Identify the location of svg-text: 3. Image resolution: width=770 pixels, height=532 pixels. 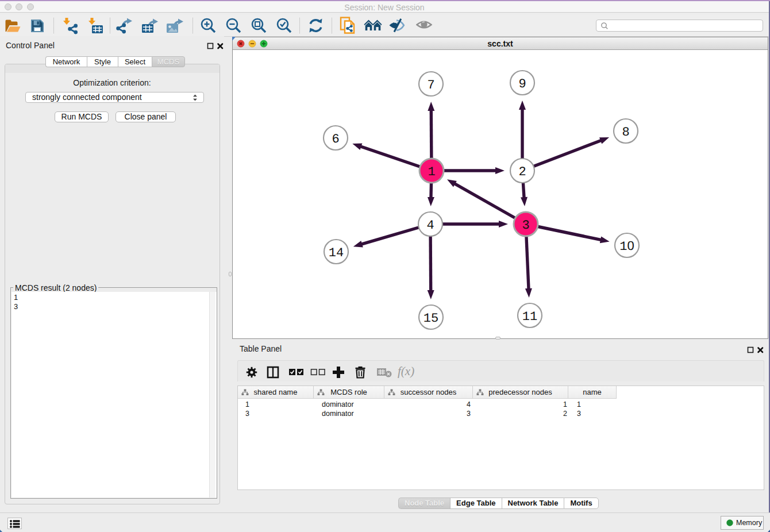
(525, 225).